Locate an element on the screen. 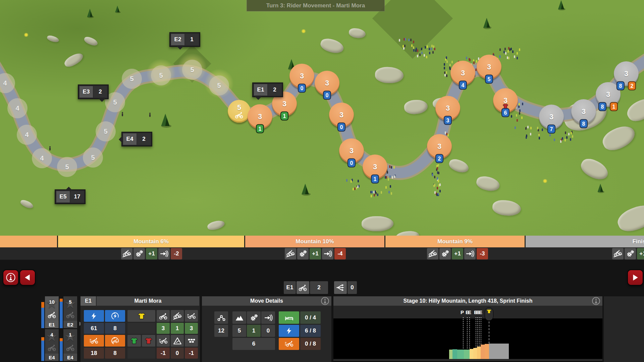  modifier-value: +1 is located at coordinates (458, 254).